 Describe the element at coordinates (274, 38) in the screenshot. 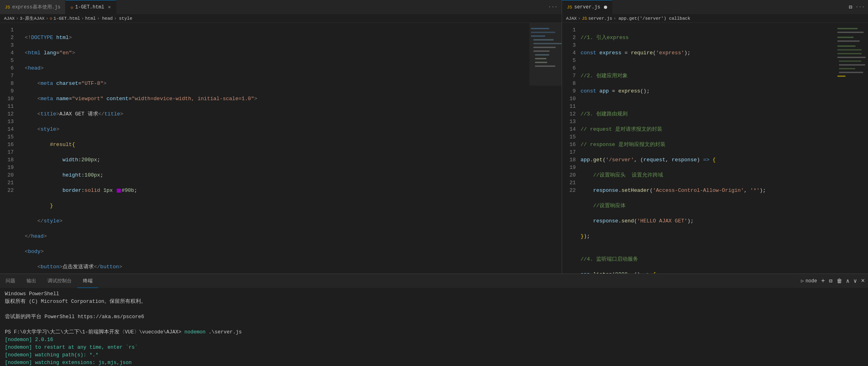

I see `code-line-1: <!DOCTYPE html>` at that location.